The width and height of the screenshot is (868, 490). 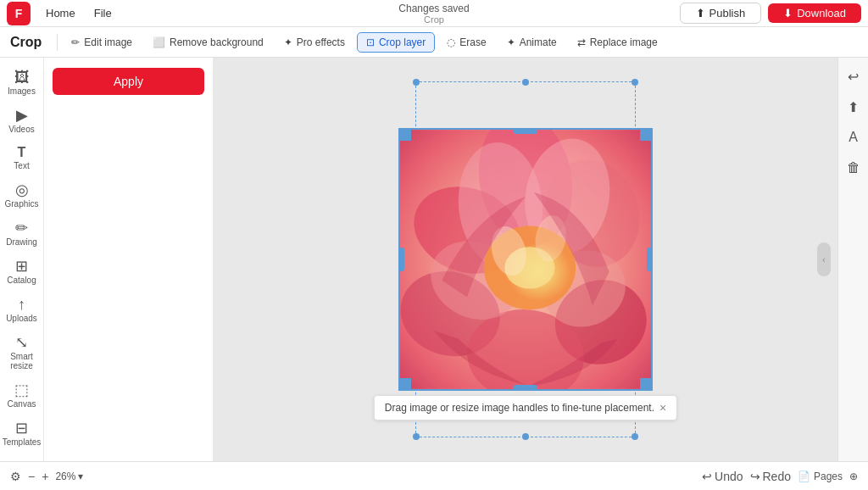 What do you see at coordinates (434, 8) in the screenshot?
I see `changes-saved-status: Changes saved` at bounding box center [434, 8].